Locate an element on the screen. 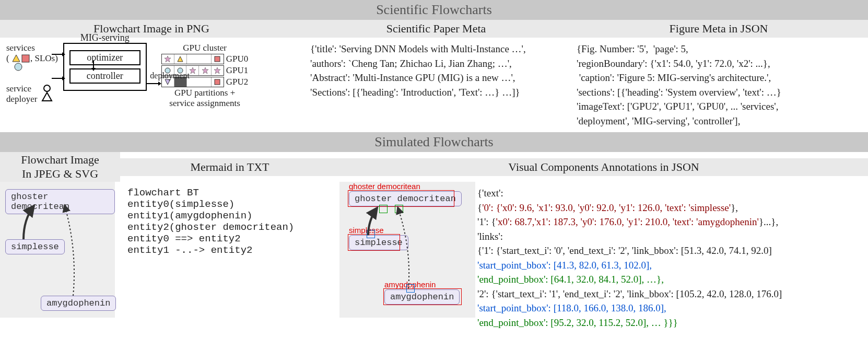 This screenshot has width=868, height=338. person-icon is located at coordinates (47, 94).